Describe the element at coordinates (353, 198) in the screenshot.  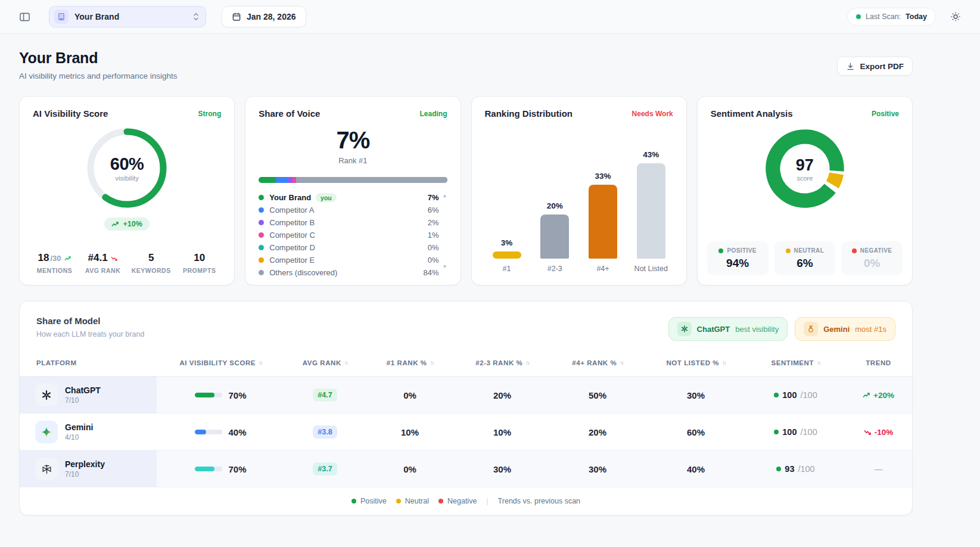
I see `sov-row: Your Brand you 7%` at that location.